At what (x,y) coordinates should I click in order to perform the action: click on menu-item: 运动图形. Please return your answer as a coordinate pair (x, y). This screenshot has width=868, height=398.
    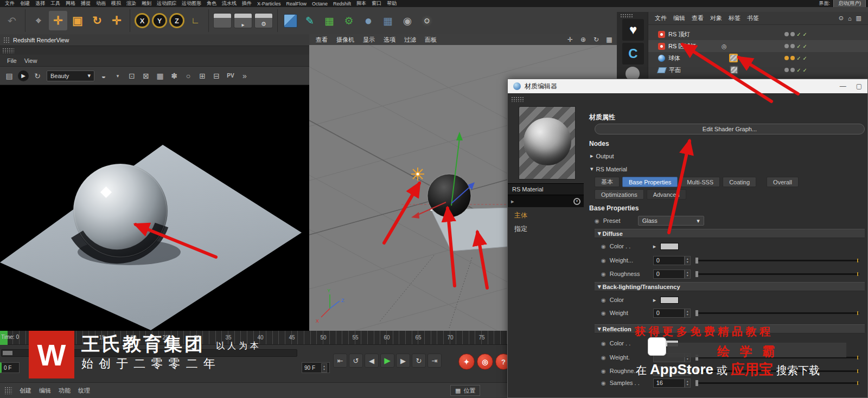
    Looking at the image, I should click on (192, 3).